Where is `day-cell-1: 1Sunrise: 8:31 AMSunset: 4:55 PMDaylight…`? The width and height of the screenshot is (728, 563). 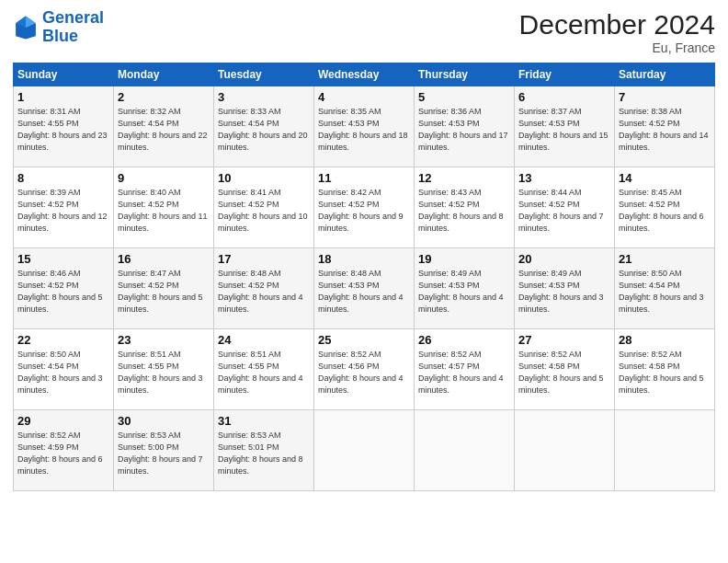 day-cell-1: 1Sunrise: 8:31 AMSunset: 4:55 PMDaylight… is located at coordinates (64, 127).